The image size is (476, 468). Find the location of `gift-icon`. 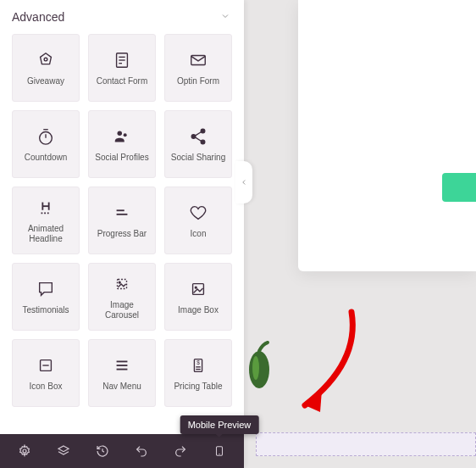

gift-icon is located at coordinates (46, 60).